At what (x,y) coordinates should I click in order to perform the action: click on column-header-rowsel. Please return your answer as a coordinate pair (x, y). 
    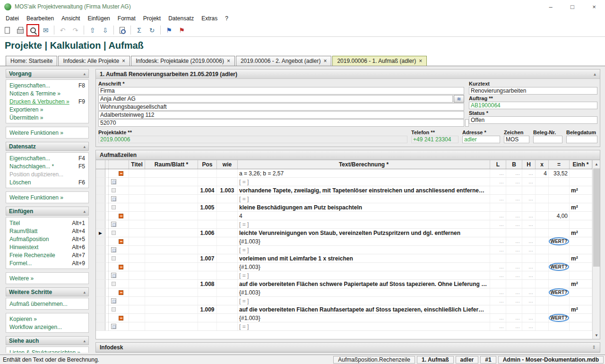
    Looking at the image, I should click on (101, 165).